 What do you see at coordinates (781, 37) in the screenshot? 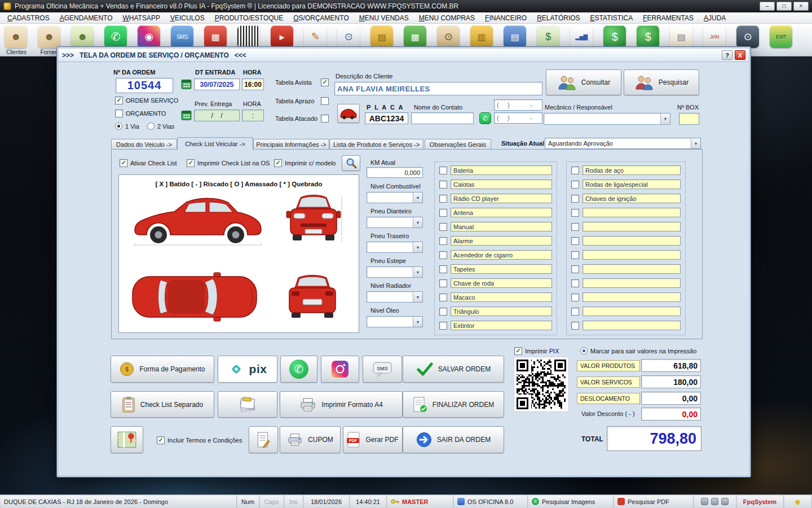
I see `sair-sistema-icon: EXIT` at bounding box center [781, 37].